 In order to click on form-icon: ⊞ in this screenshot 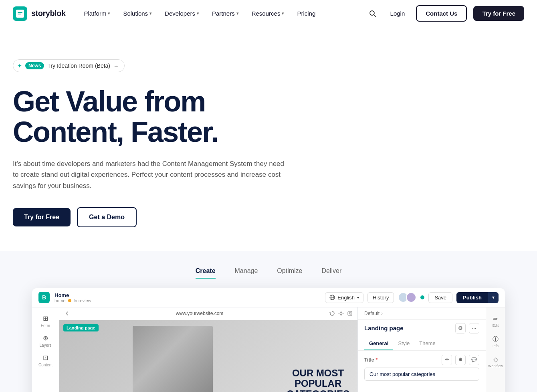, I will do `click(46, 318)`.